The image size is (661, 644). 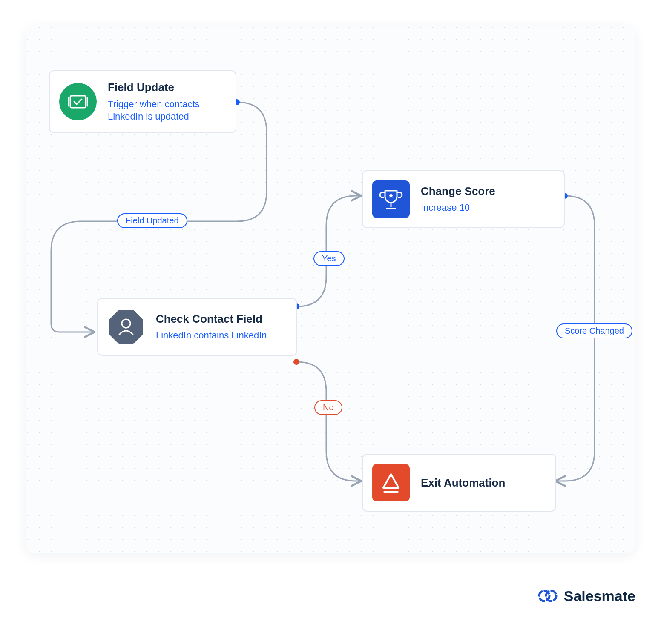 What do you see at coordinates (277, 596) in the screenshot?
I see `footer-rule` at bounding box center [277, 596].